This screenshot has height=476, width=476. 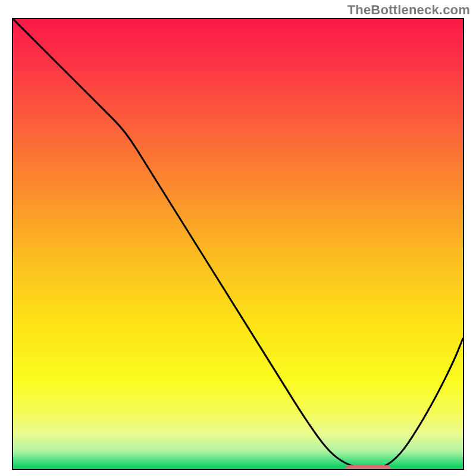 I want to click on watermark-text: TheBottleneck.com, so click(x=409, y=10).